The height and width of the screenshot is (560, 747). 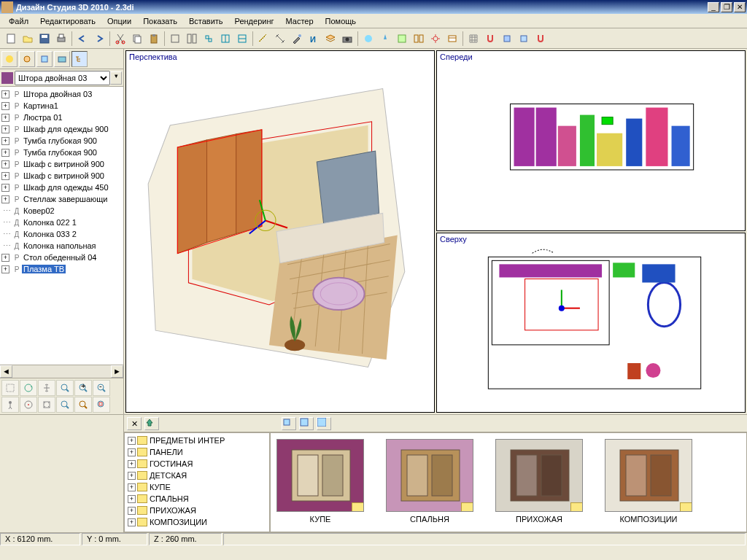 I want to click on zoom-window-tool, so click(x=83, y=405).